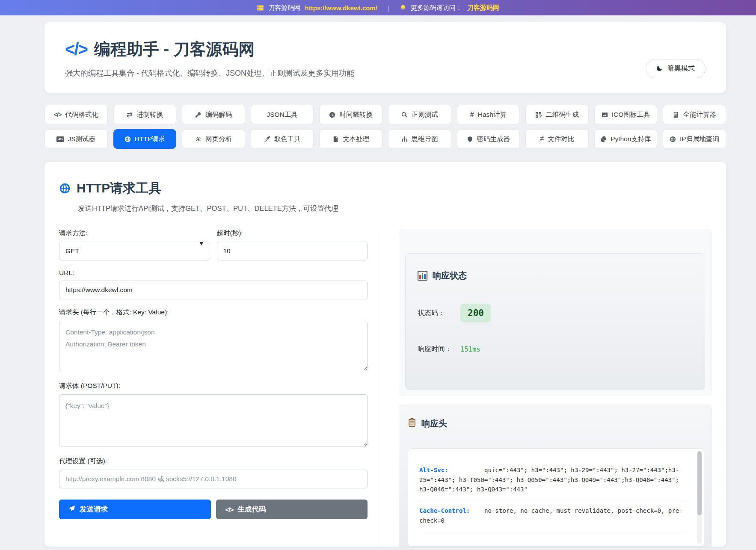 This screenshot has width=756, height=550. Describe the element at coordinates (282, 139) in the screenshot. I see `tab-color-picker: 取色工具` at that location.